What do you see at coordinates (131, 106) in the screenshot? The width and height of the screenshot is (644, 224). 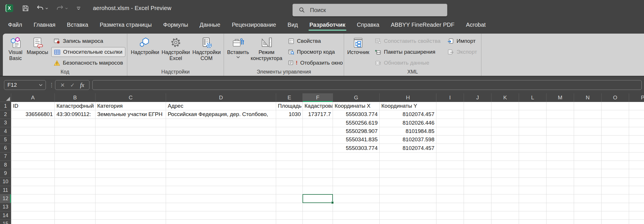 I see `cell-C1: Категория` at bounding box center [131, 106].